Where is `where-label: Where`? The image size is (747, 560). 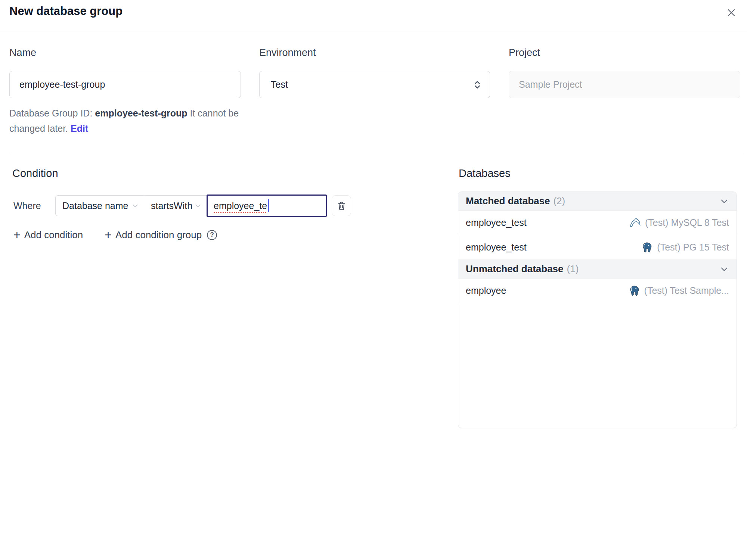 where-label: Where is located at coordinates (34, 206).